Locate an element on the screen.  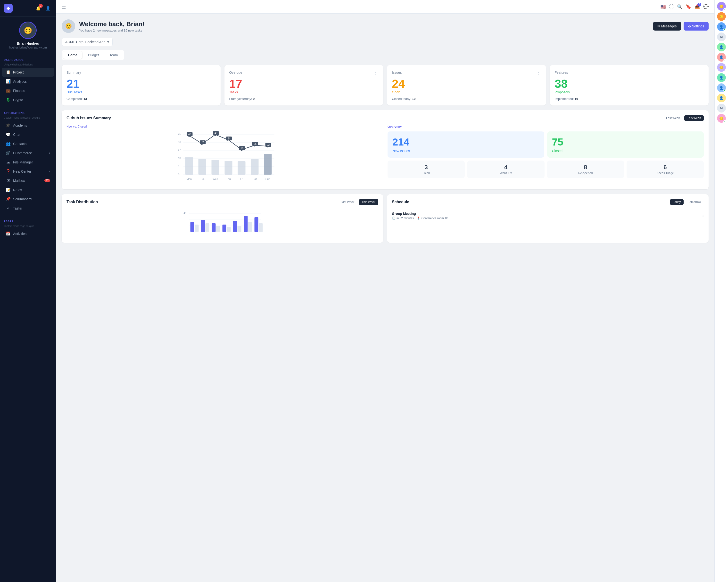
task-this-week-tab: This Week is located at coordinates (369, 202).